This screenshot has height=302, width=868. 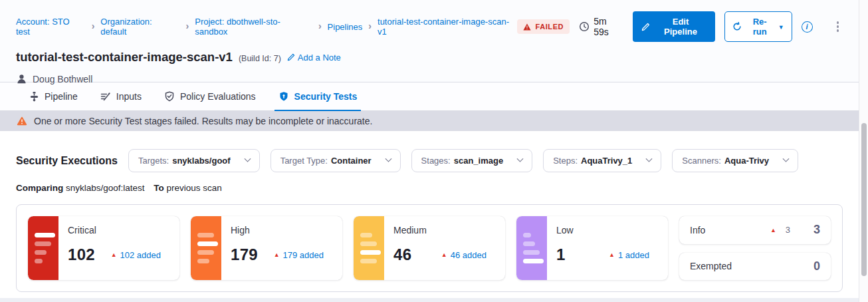 What do you see at coordinates (702, 161) in the screenshot?
I see `scanners-filter-label: Scanners:` at bounding box center [702, 161].